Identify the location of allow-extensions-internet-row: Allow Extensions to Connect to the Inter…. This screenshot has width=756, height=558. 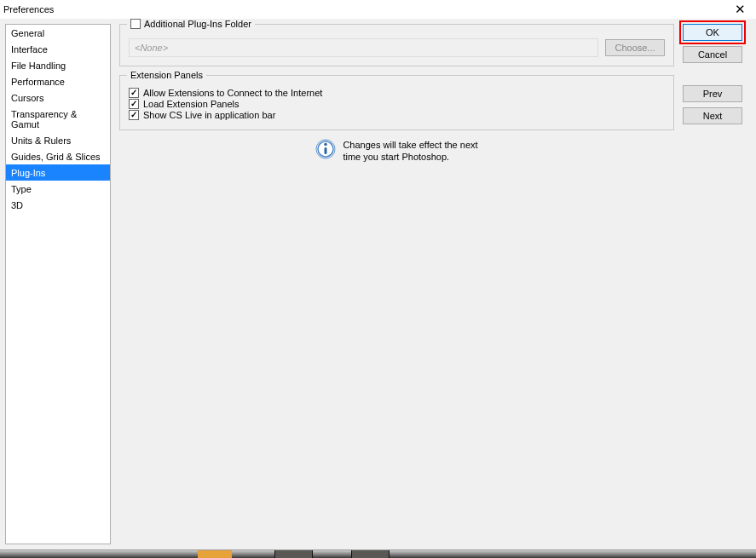
(397, 93).